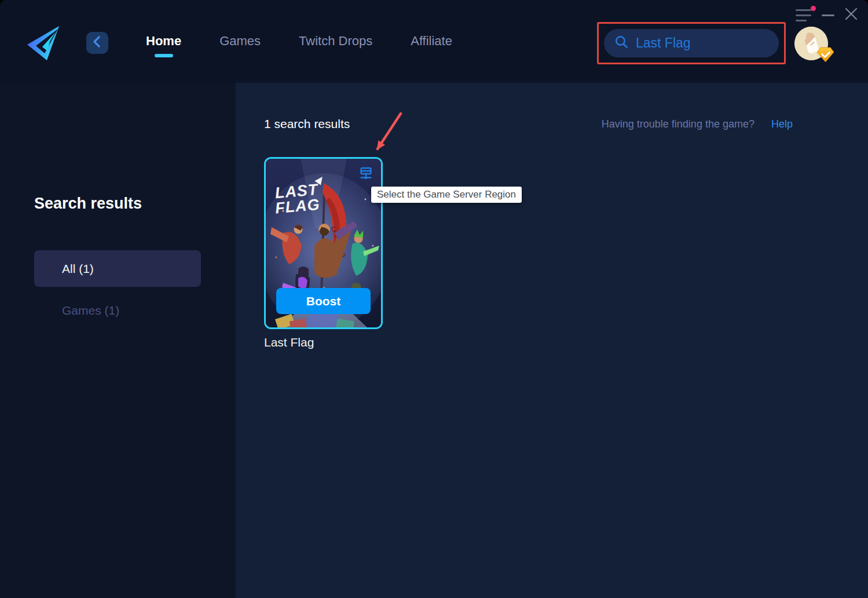 The height and width of the screenshot is (598, 868). Describe the element at coordinates (851, 15) in the screenshot. I see `close-icon` at that location.